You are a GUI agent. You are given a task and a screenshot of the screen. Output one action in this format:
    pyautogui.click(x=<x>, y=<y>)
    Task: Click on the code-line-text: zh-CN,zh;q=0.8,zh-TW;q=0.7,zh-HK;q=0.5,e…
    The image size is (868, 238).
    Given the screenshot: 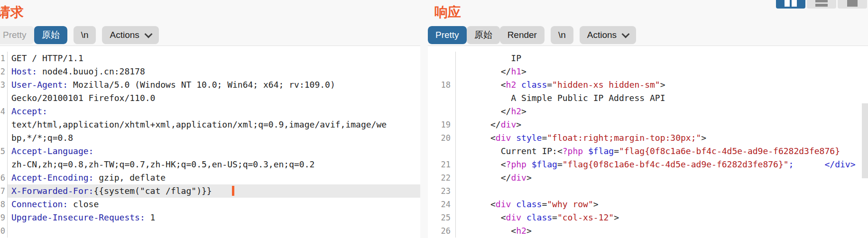 What is the action you would take?
    pyautogui.click(x=213, y=165)
    